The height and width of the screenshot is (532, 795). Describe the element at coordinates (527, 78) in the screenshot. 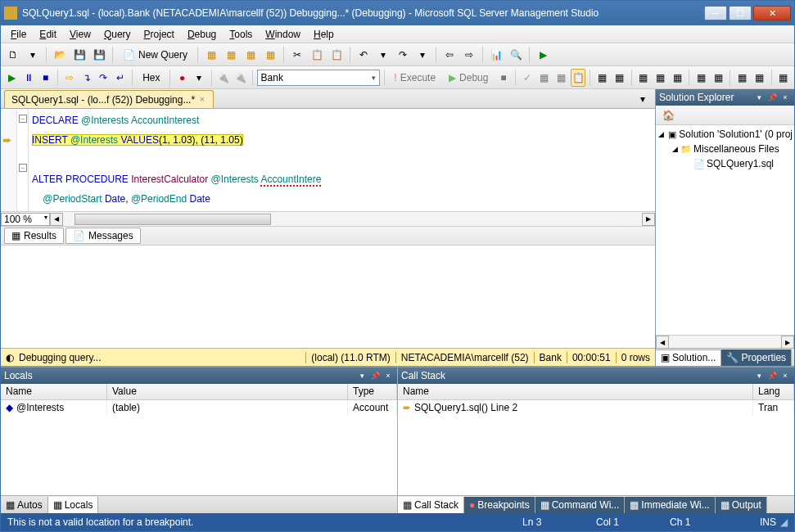

I see `parse-button: ✓` at that location.